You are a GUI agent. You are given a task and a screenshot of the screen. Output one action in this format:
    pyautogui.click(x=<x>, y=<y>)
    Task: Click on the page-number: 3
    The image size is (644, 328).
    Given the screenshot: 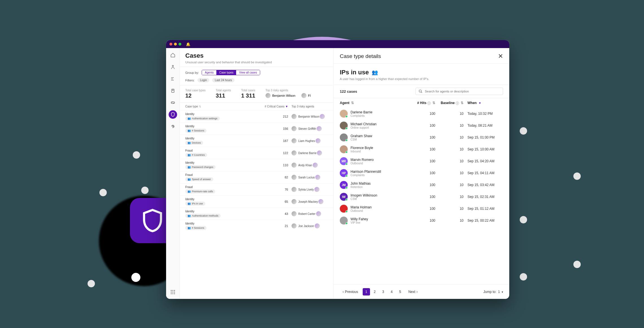 What is the action you would take?
    pyautogui.click(x=383, y=292)
    